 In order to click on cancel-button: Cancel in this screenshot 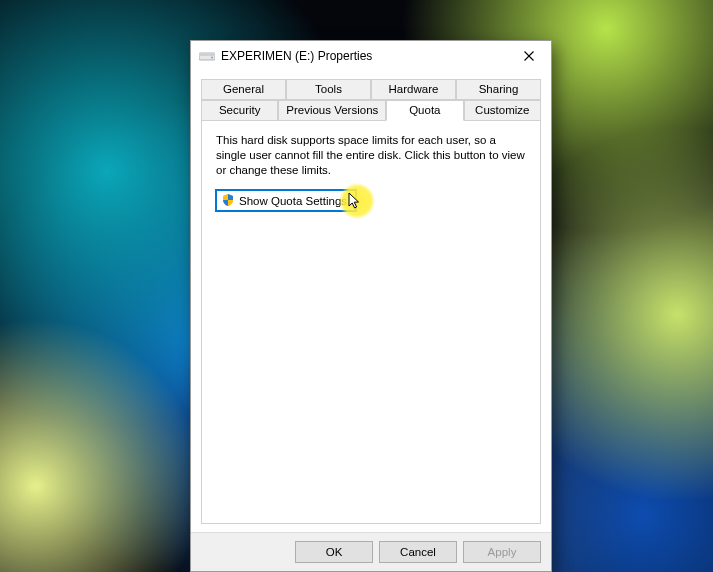, I will do `click(418, 552)`.